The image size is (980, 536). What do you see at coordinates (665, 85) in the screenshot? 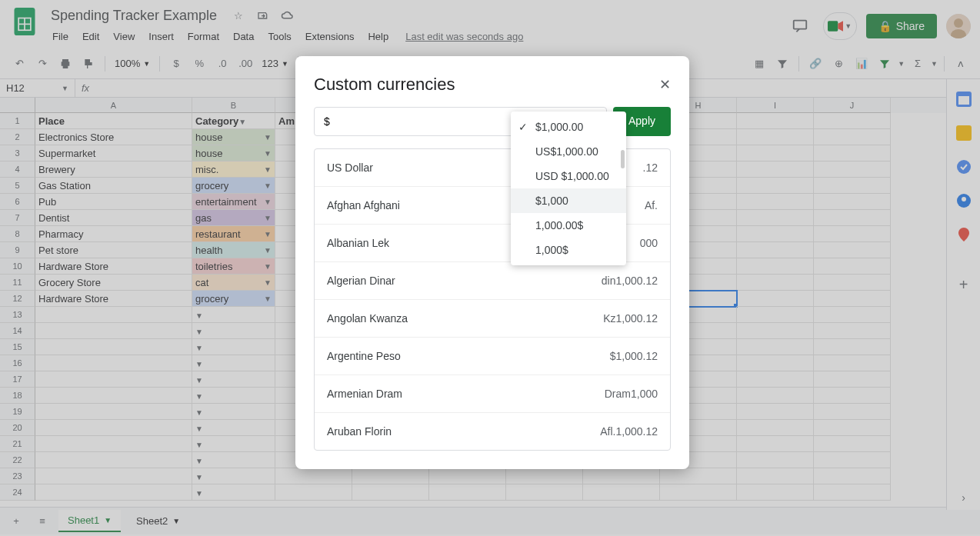
I see `close-icon: ✕` at bounding box center [665, 85].